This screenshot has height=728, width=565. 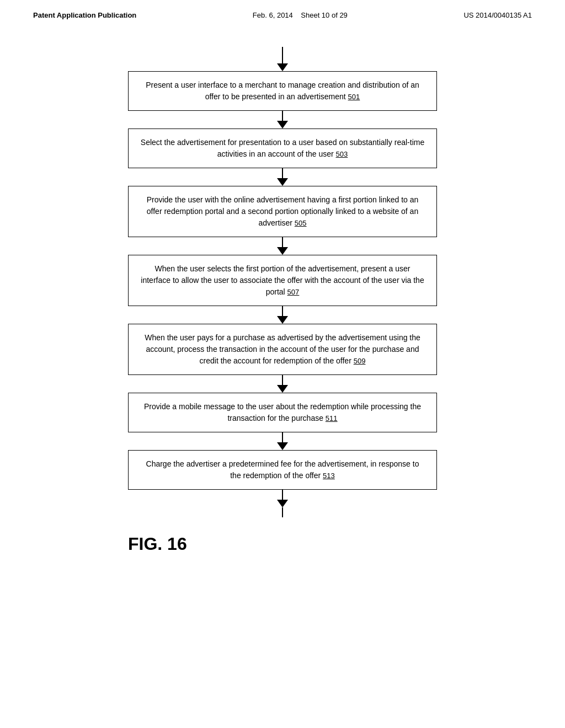 What do you see at coordinates (498, 15) in the screenshot?
I see `header-patent-number: US 2014/0040135 A1` at bounding box center [498, 15].